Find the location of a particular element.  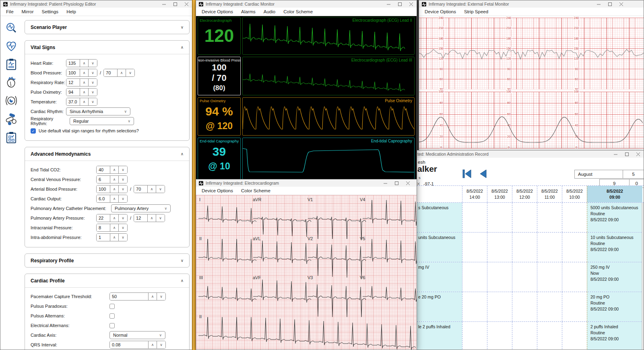

bp-systolic-stepper: 100∧∨ is located at coordinates (82, 73).